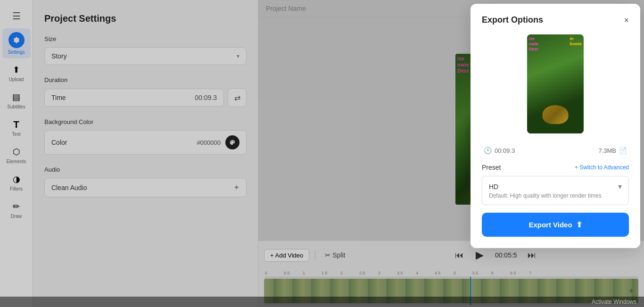  What do you see at coordinates (614, 302) in the screenshot?
I see `activate-windows-text: Activate Windows` at bounding box center [614, 302].